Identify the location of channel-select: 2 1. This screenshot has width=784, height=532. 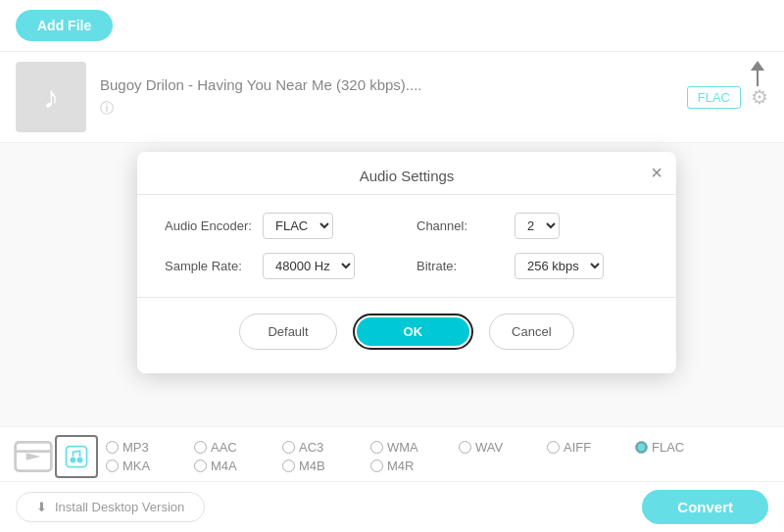
(537, 225).